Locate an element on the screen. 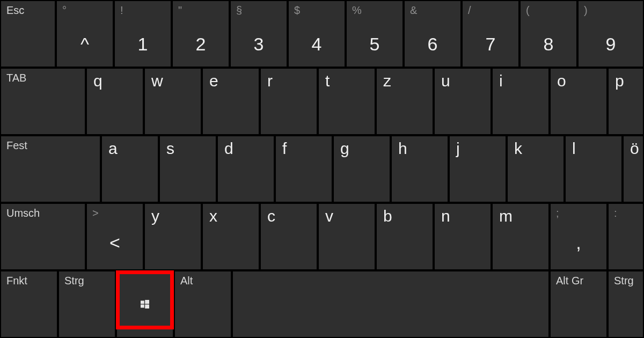  key-e-label: e is located at coordinates (214, 81).